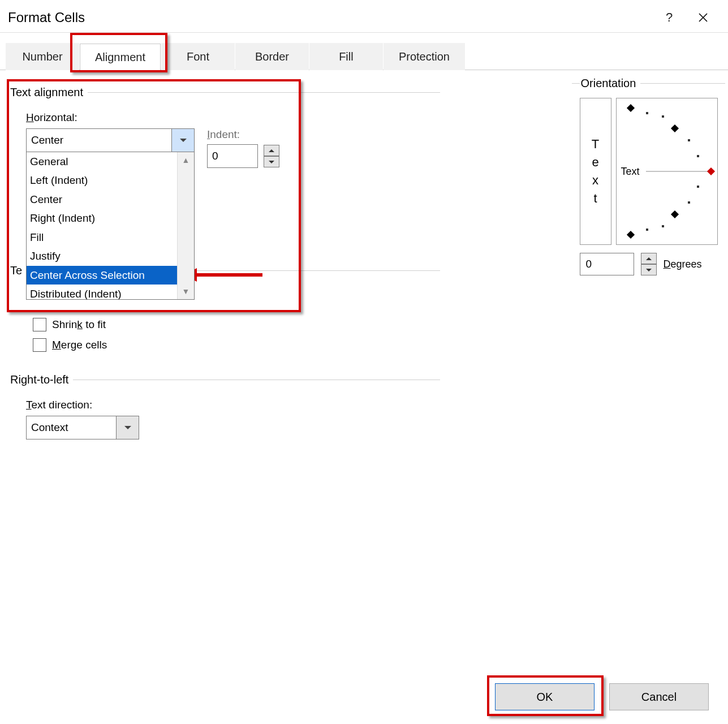  I want to click on horizontal-combo-box: Center, so click(110, 140).